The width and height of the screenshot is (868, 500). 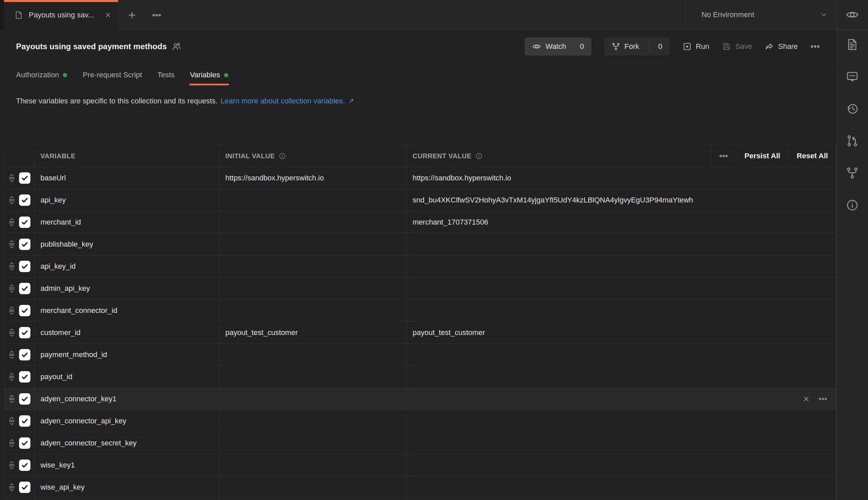 I want to click on variable-name-cell: payment_method_id, so click(x=127, y=354).